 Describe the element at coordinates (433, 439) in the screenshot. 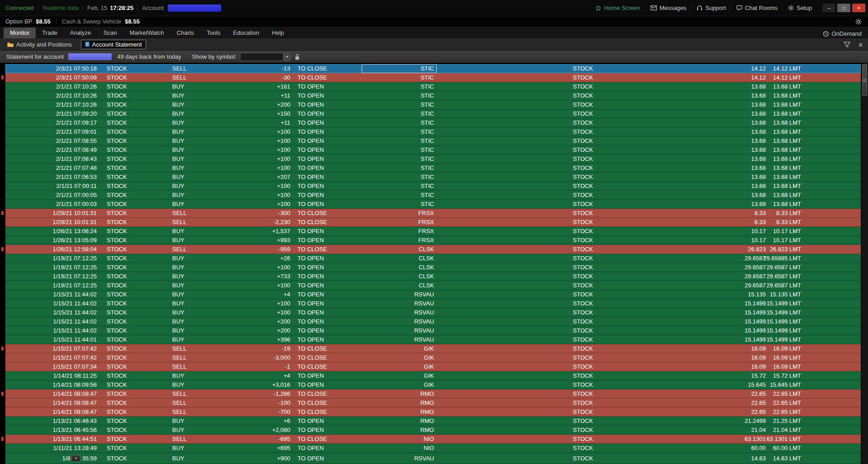

I see `table-row: 1/13/21 06:44:51STOCKSELL-695TO CLOSENIO…` at that location.